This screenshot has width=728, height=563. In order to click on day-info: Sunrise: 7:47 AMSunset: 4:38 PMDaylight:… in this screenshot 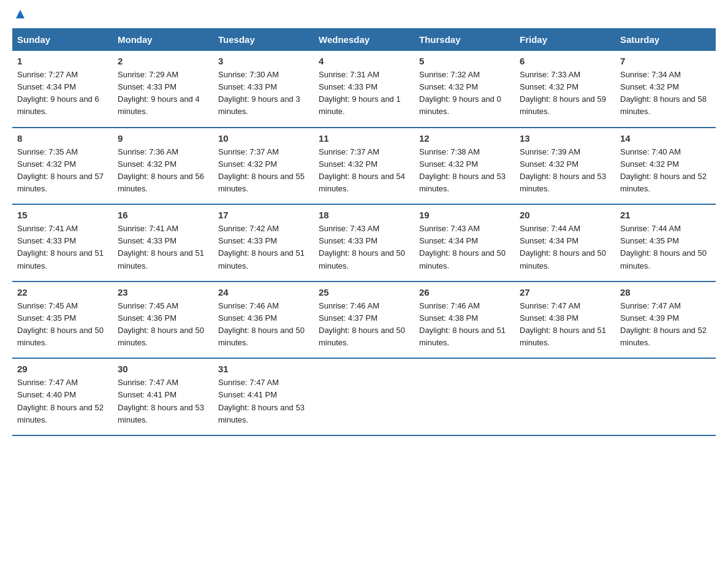, I will do `click(563, 324)`.